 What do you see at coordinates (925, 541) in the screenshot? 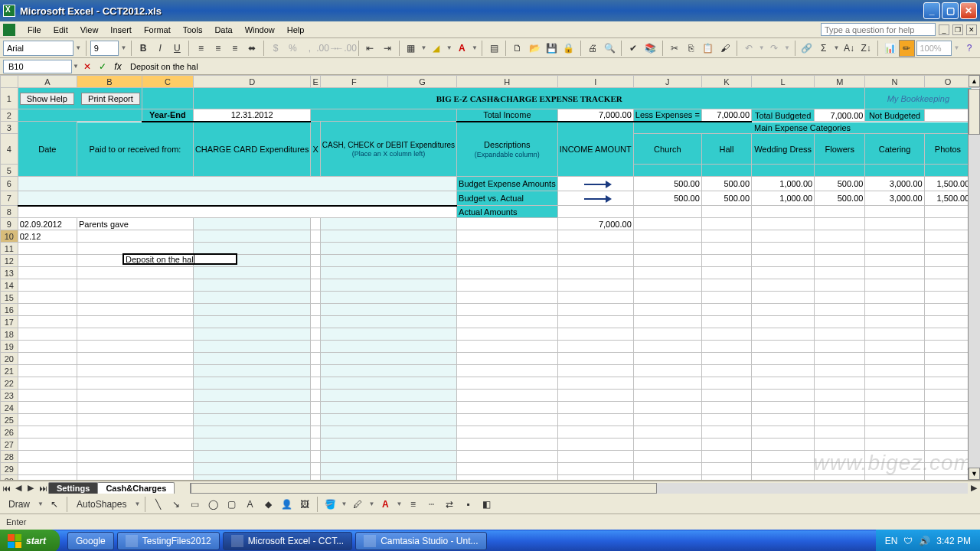
I see `tray-icon: 🔊` at bounding box center [925, 541].